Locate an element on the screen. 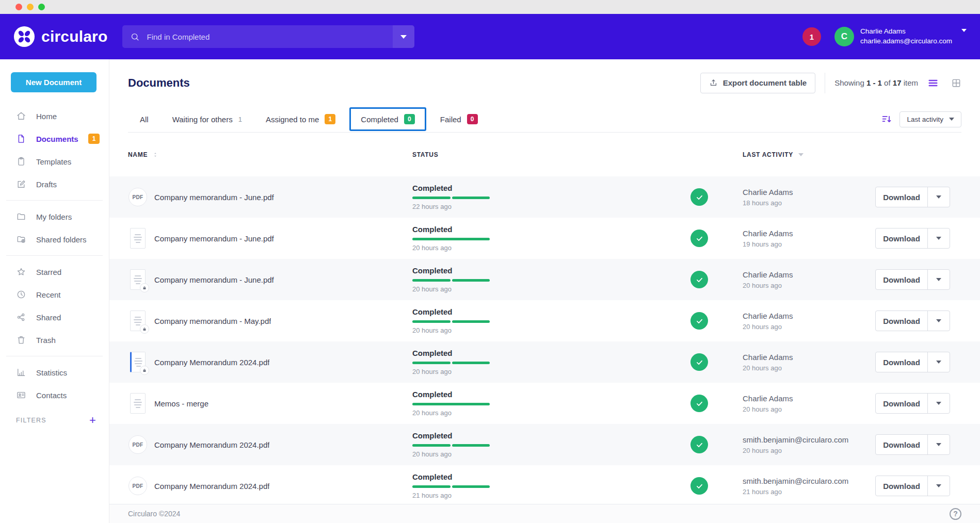  search-scope-dropdown is located at coordinates (404, 37).